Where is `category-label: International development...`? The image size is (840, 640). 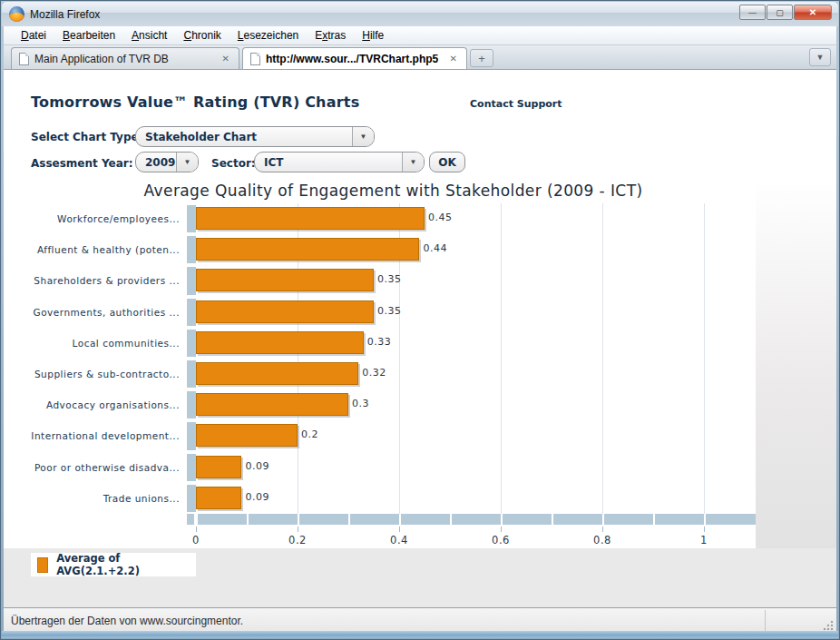
category-label: International development... is located at coordinates (107, 436).